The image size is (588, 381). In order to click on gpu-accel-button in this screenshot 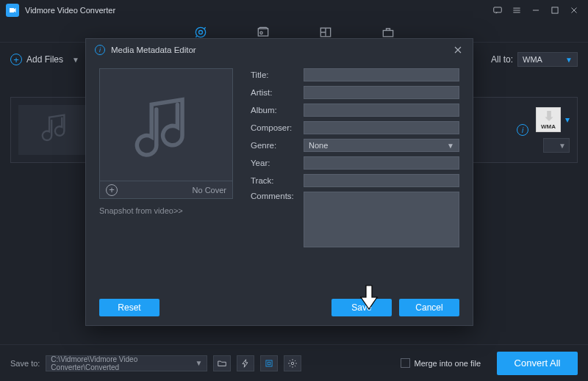, I will do `click(269, 363)`.